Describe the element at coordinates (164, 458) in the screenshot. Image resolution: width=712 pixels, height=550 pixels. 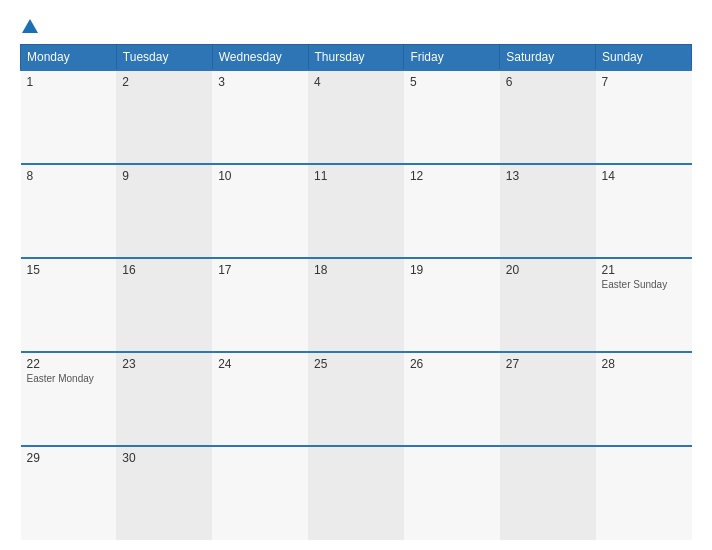
I see `day-number: 30` at that location.